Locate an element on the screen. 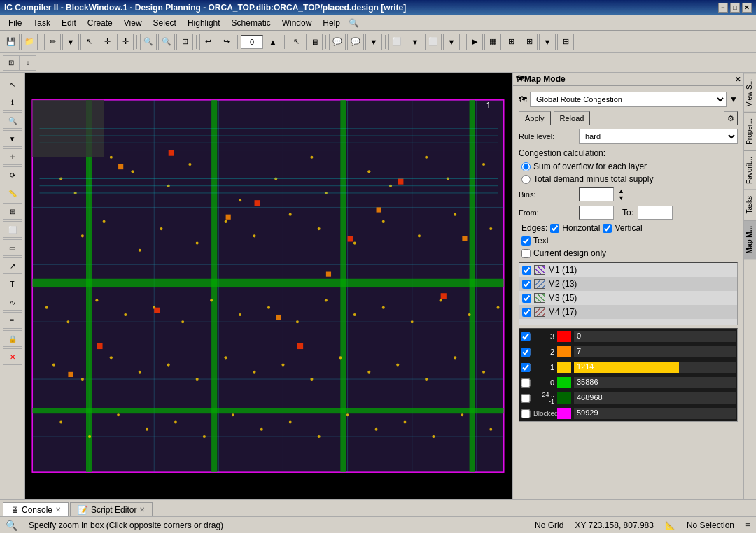 The image size is (756, 533). ruler-btn: 📏 is located at coordinates (13, 193).